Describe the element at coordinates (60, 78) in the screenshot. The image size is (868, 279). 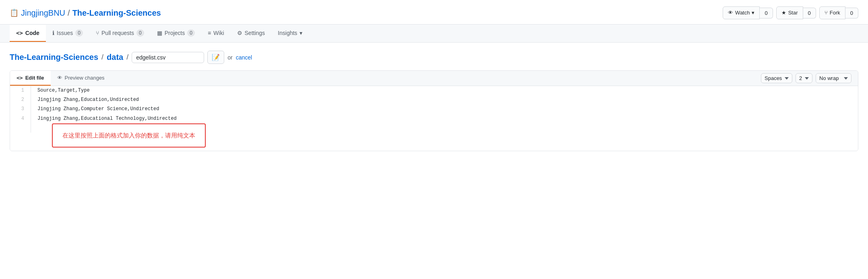
I see `editor-tabs: <> Edit file 👁 Preview changes` at that location.